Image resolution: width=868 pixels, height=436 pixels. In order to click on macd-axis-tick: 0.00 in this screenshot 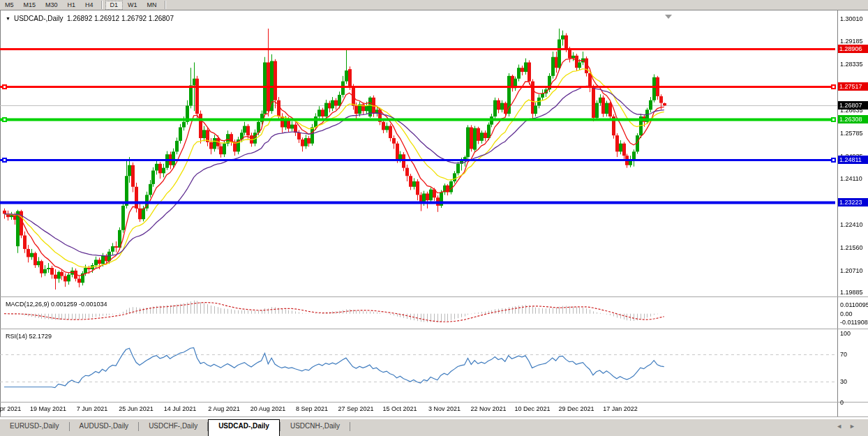, I will do `click(846, 314)`.